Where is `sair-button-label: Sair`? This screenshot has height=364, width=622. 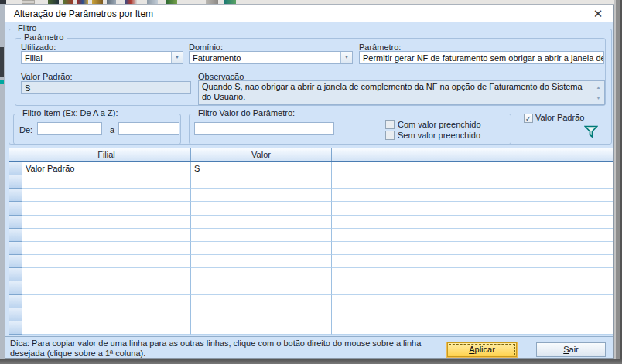
sair-button-label: Sair is located at coordinates (571, 349).